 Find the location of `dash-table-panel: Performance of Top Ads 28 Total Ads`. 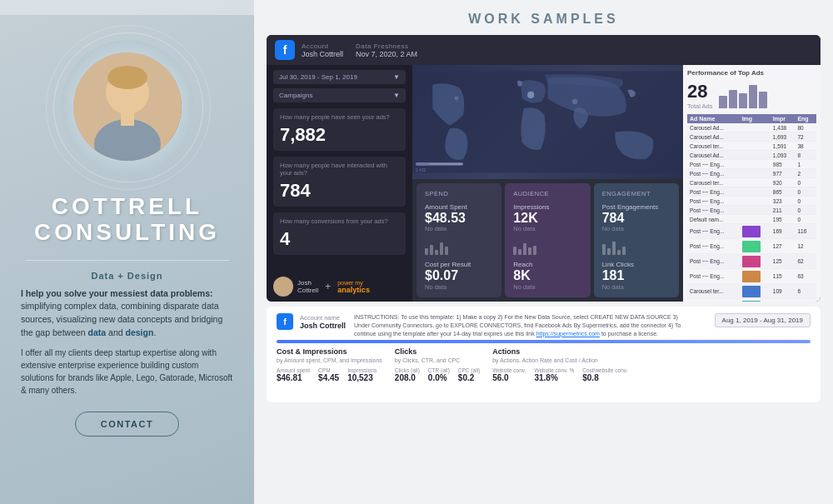

dash-table-panel: Performance of Top Ads 28 Total Ads is located at coordinates (751, 183).